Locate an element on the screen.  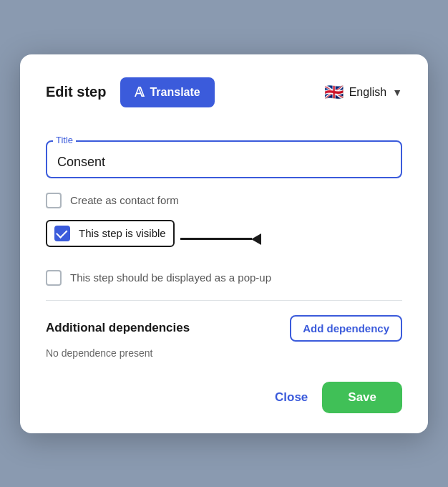
popup-row: This step should be displayed as a pop-u… is located at coordinates (224, 278).